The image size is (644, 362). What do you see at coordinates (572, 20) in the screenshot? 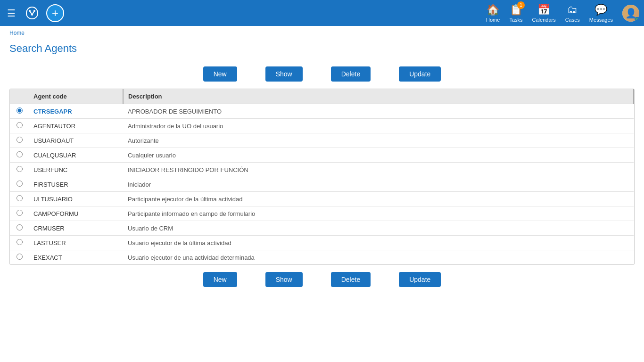
I see `nav-cases-label: Cases` at bounding box center [572, 20].